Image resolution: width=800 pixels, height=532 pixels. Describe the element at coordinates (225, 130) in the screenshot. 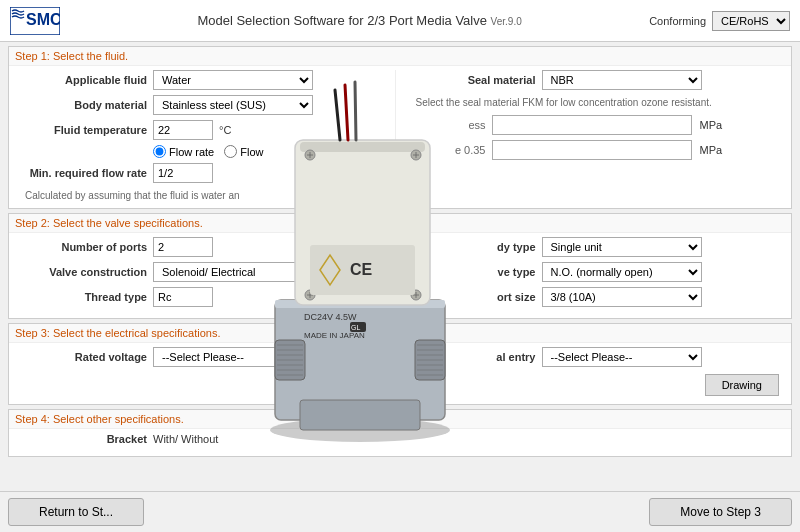

I see `fluid-temp-unit: °C` at that location.